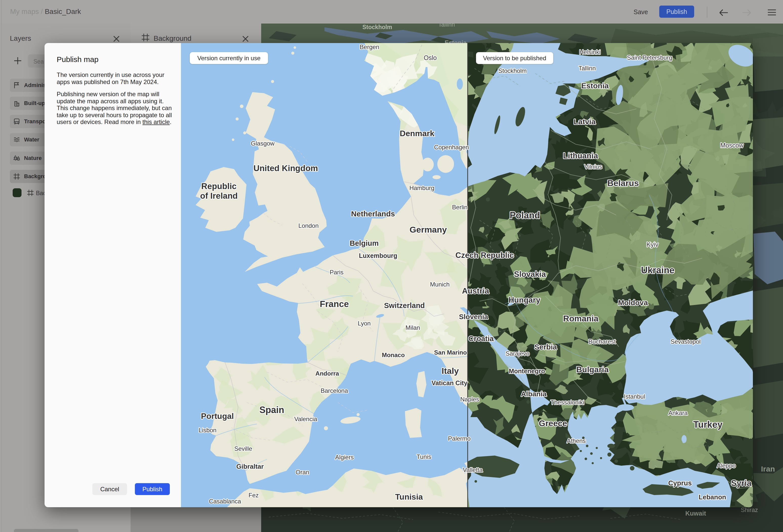 This screenshot has width=783, height=532. Describe the element at coordinates (428, 230) in the screenshot. I see `svg-text: Germany` at that location.